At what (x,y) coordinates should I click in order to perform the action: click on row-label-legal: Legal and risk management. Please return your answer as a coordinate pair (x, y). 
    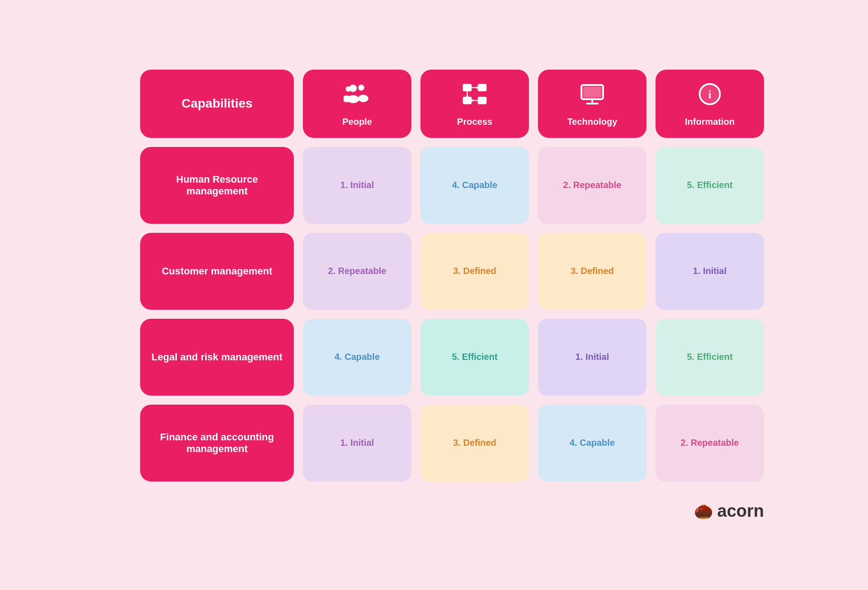
    Looking at the image, I should click on (217, 357).